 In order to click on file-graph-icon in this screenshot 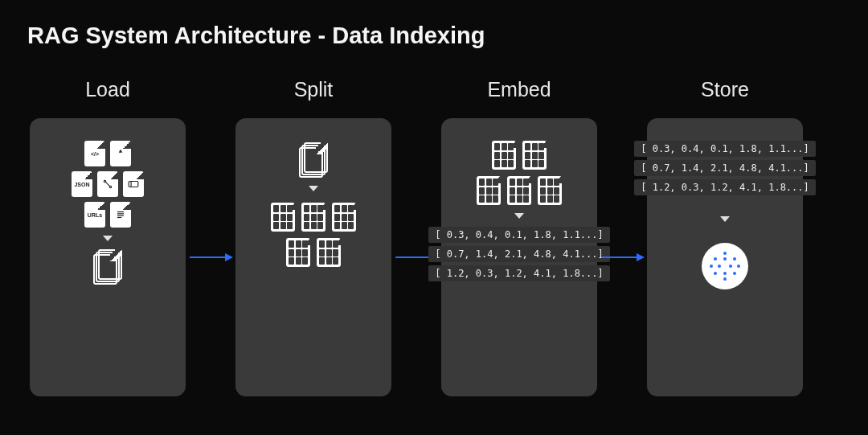, I will do `click(108, 184)`.